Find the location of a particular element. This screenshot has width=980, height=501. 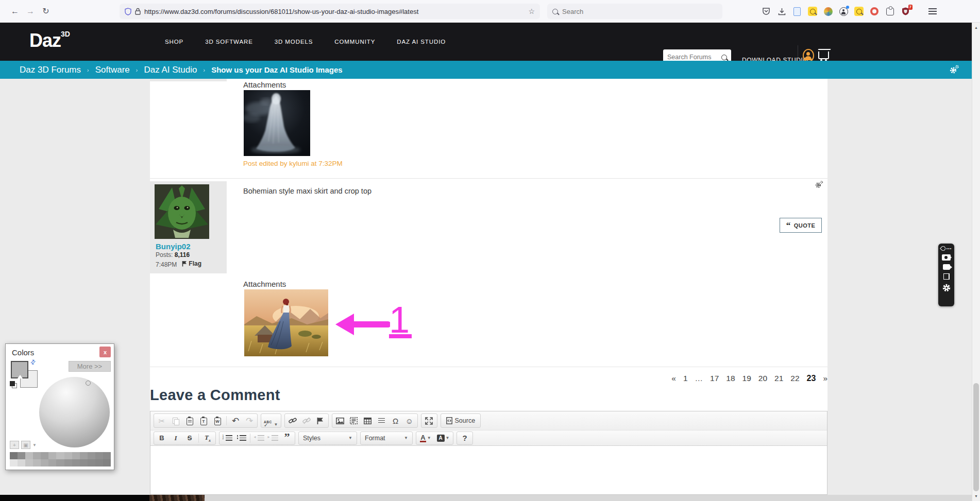

account-extension-icon is located at coordinates (843, 11).